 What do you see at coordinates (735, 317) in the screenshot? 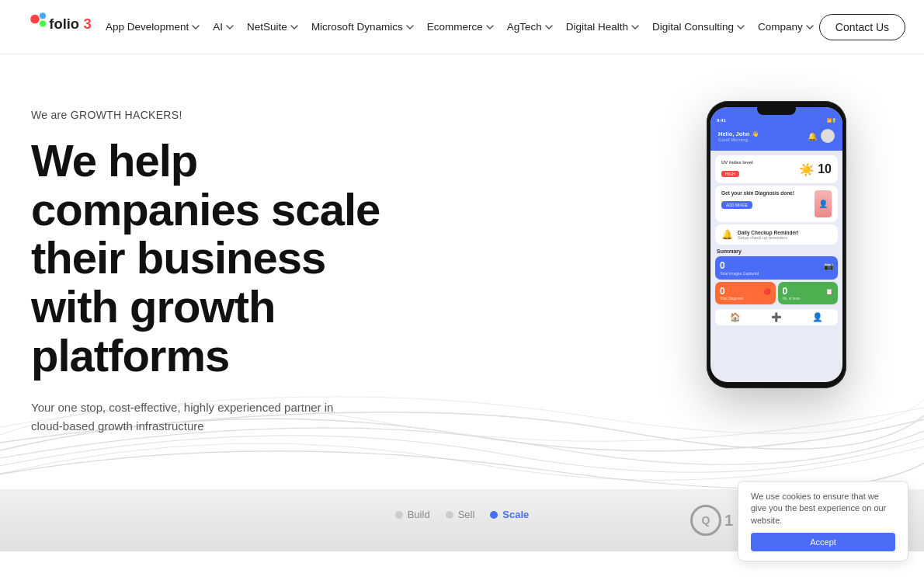
I see `home-nav-icon: 🏠` at bounding box center [735, 317].